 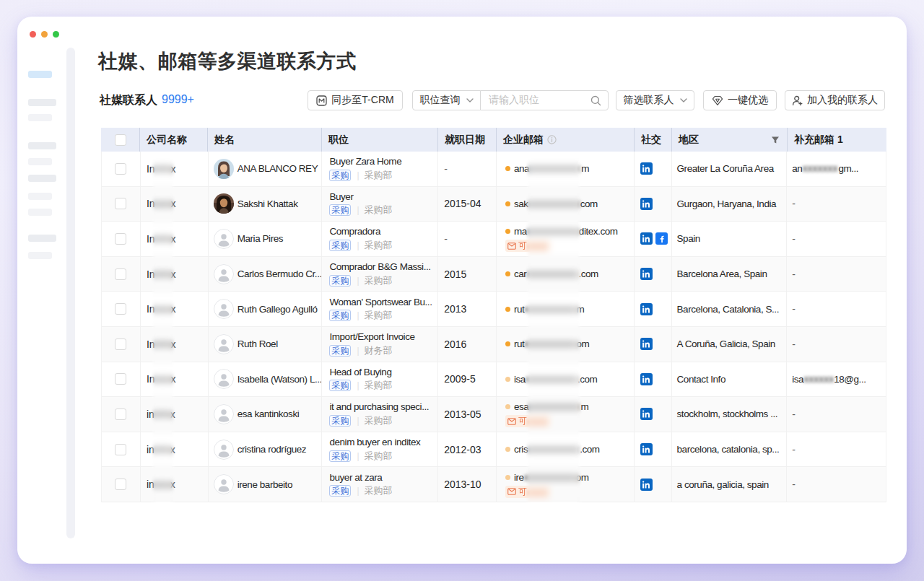 What do you see at coordinates (266, 484) in the screenshot?
I see `name-cell: irene barbeito` at bounding box center [266, 484].